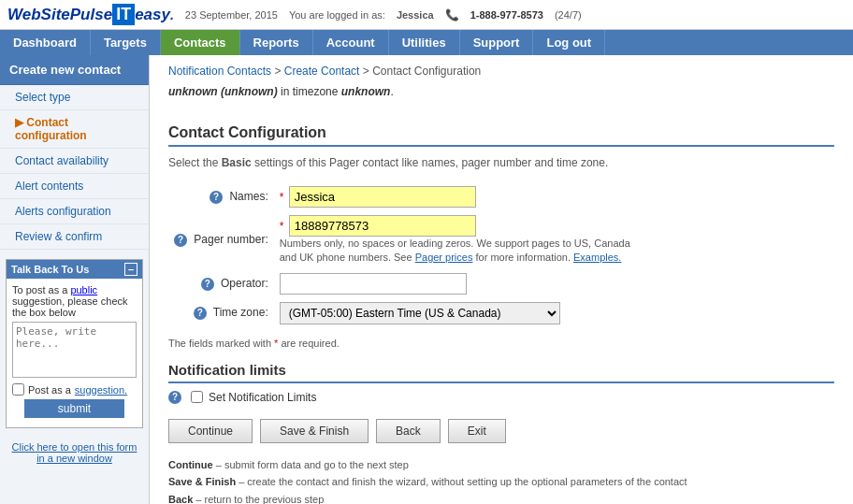  Describe the element at coordinates (123, 15) in the screenshot. I see `logo-it: IT` at that location.